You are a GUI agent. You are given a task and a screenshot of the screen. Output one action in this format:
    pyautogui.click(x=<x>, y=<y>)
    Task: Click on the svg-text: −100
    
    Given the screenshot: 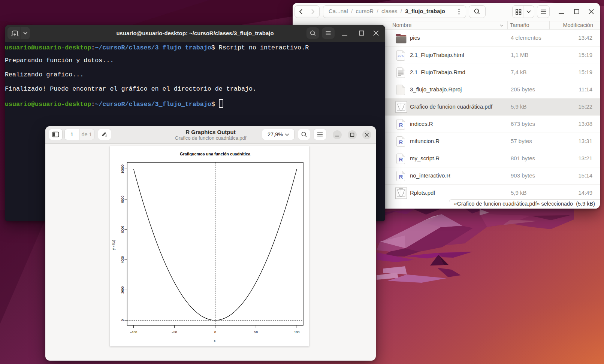 What is the action you would take?
    pyautogui.click(x=134, y=332)
    